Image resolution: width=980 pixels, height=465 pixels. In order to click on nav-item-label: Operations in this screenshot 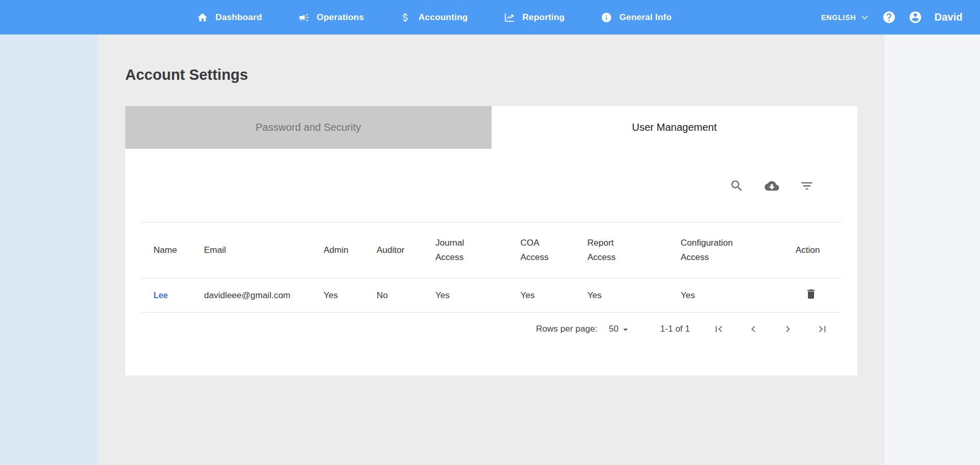, I will do `click(341, 18)`.